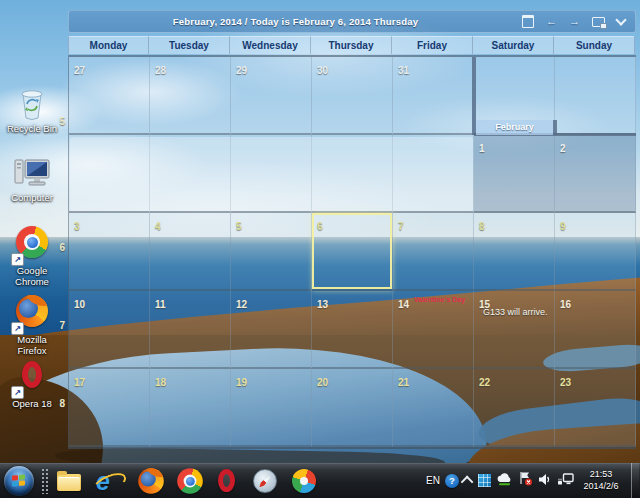  Describe the element at coordinates (80, 70) in the screenshot. I see `day-number: 27` at that location.